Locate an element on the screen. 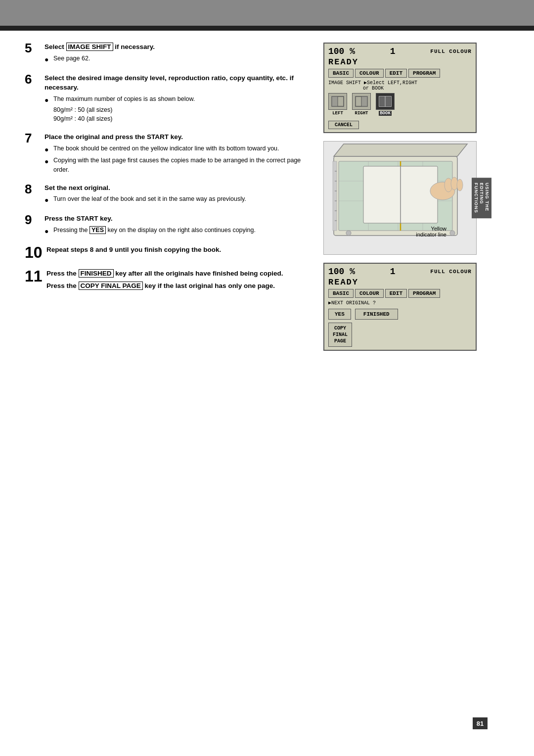  step-6-number: 6 is located at coordinates (33, 79).